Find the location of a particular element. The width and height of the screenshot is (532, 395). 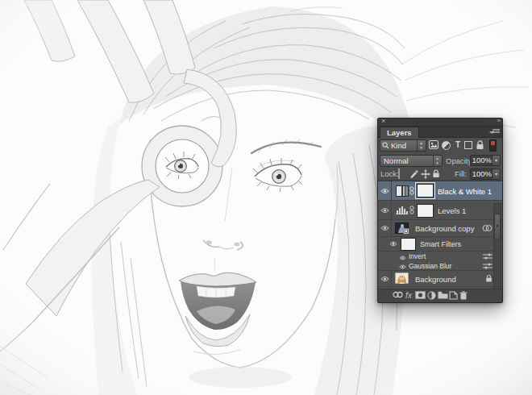

filter-name: Invert is located at coordinates (418, 256).